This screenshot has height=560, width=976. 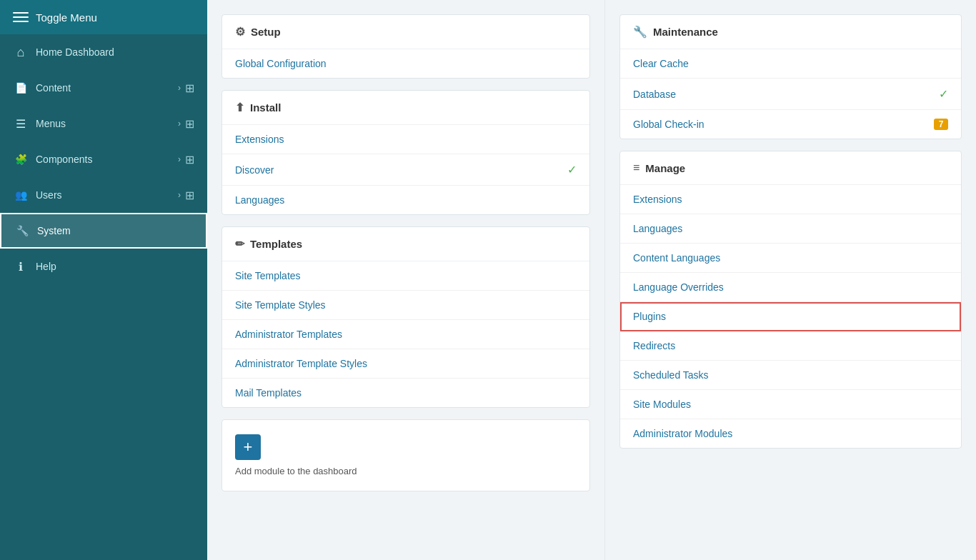 I want to click on clear-cache-link: Clear Cache, so click(x=790, y=64).